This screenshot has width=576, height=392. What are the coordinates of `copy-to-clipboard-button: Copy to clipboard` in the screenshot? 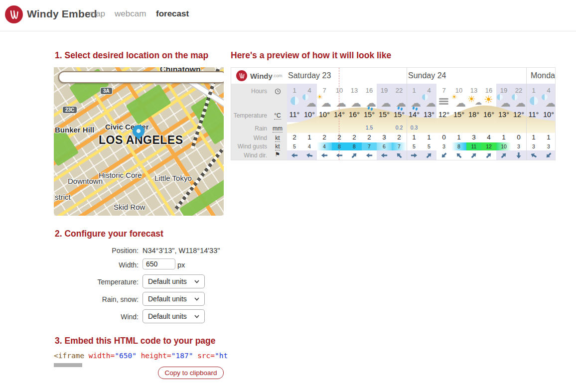 It's located at (191, 373).